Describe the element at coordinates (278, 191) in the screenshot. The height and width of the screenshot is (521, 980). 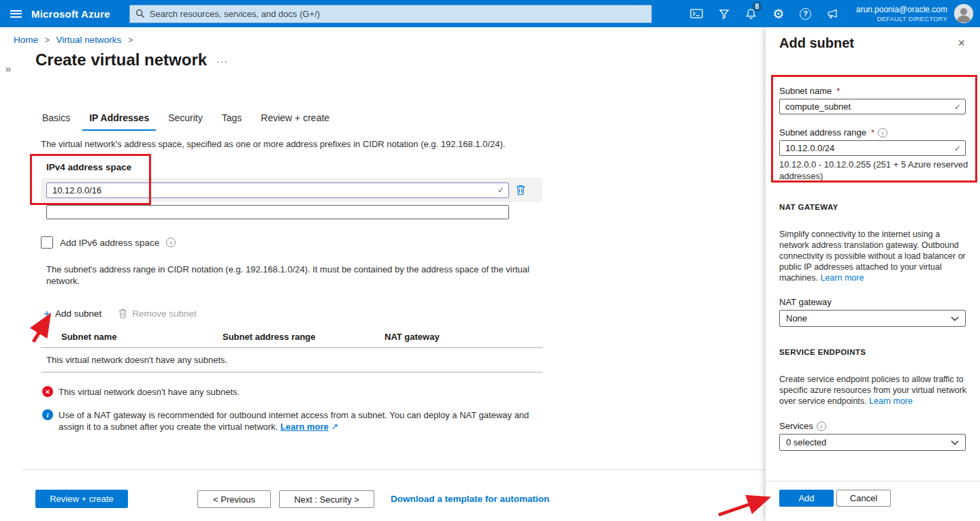
I see `ipv4-address-input` at that location.